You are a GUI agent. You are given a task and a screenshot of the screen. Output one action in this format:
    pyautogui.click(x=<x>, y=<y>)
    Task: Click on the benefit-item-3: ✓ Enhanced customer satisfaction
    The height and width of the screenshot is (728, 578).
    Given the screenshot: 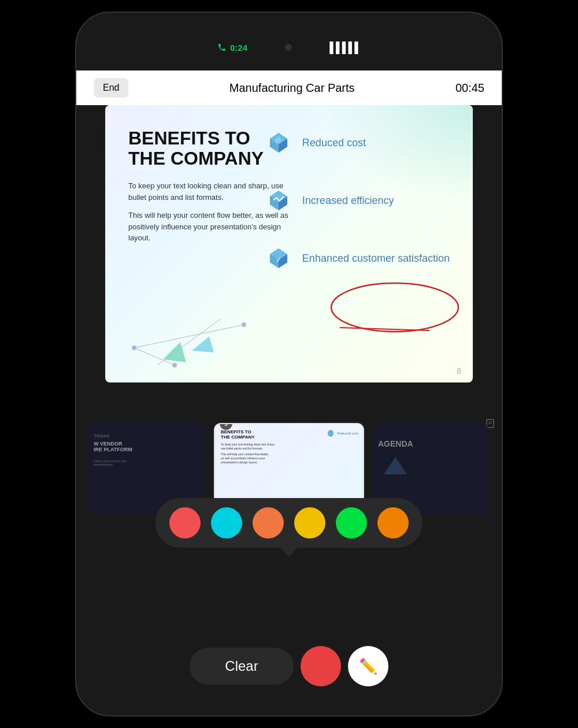 What is the action you would take?
    pyautogui.click(x=357, y=258)
    